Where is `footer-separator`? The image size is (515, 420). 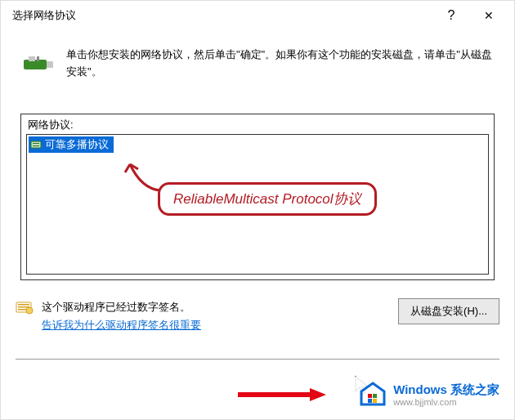
footer-separator is located at coordinates (258, 360).